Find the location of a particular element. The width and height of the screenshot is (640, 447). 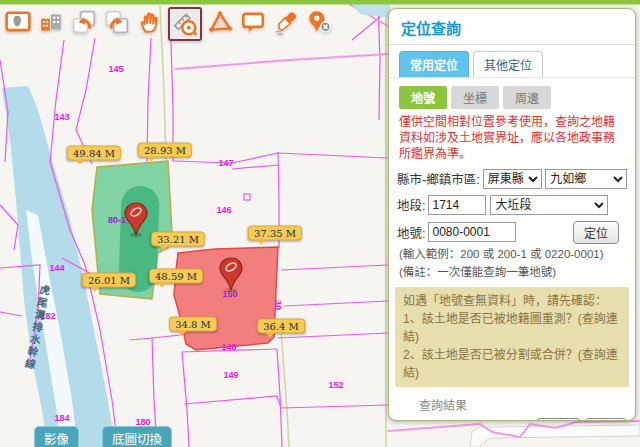

parcel-number: 144 is located at coordinates (56, 268).